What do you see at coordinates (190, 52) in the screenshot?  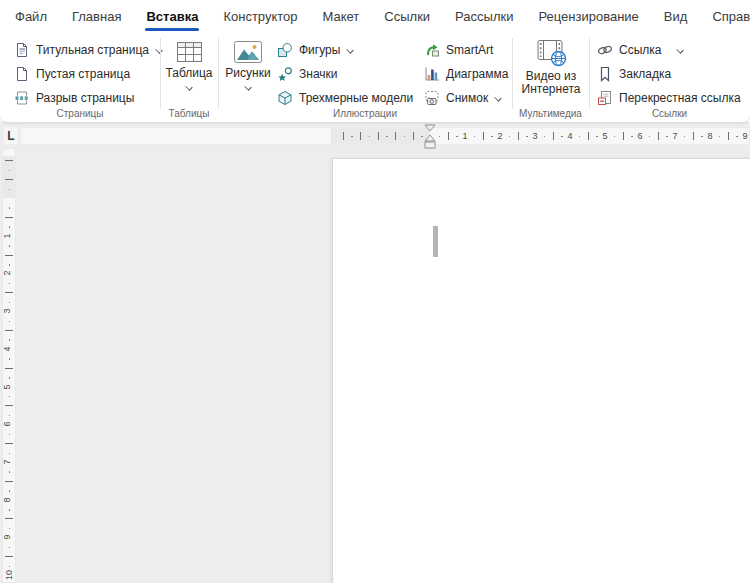 I see `table-icon` at bounding box center [190, 52].